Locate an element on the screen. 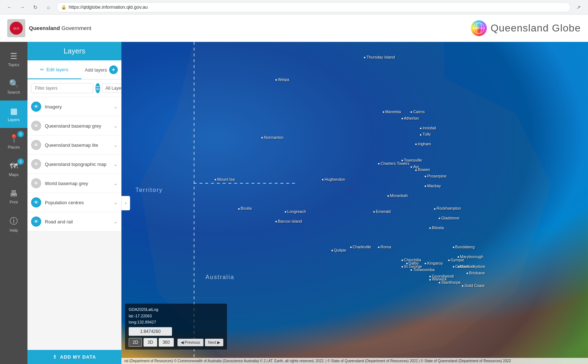 The width and height of the screenshot is (588, 364). map-city-label: Atherton is located at coordinates (411, 118).